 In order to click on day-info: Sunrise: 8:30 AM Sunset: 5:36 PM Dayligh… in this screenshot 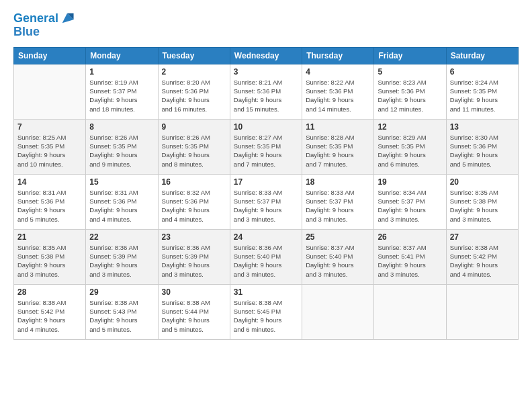, I will do `click(482, 150)`.